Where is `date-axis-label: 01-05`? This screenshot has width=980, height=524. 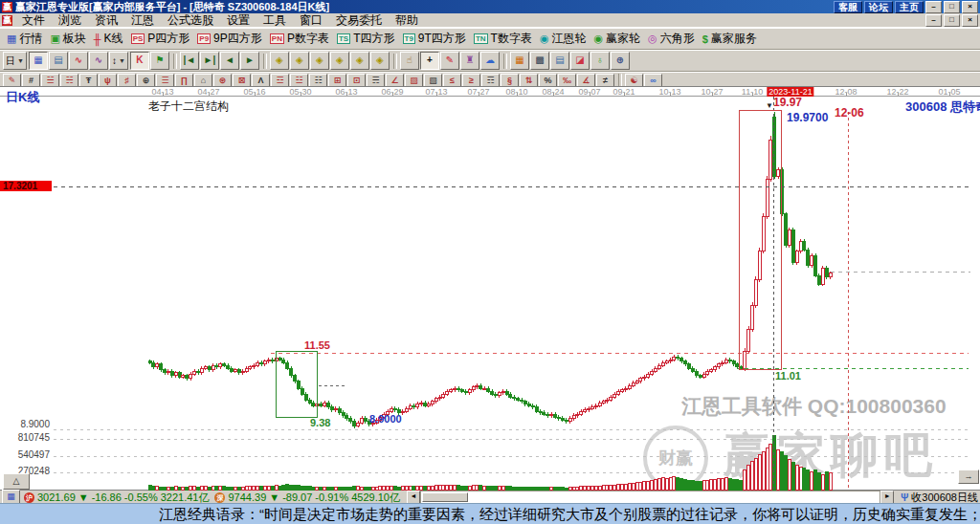 date-axis-label: 01-05 is located at coordinates (949, 92).